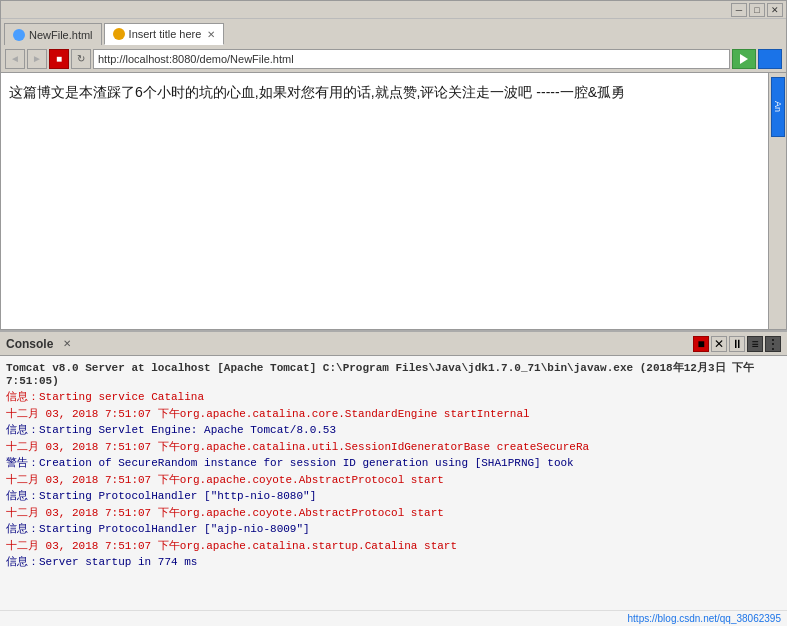 Image resolution: width=787 pixels, height=626 pixels. What do you see at coordinates (19, 35) in the screenshot?
I see `tab-icon-newfile` at bounding box center [19, 35].